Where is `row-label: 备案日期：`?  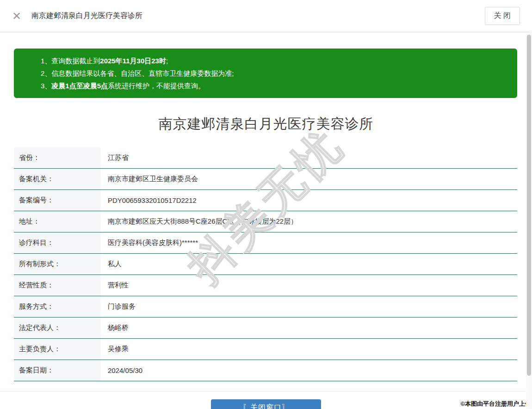
row-label: 备案日期： is located at coordinates (57, 371).